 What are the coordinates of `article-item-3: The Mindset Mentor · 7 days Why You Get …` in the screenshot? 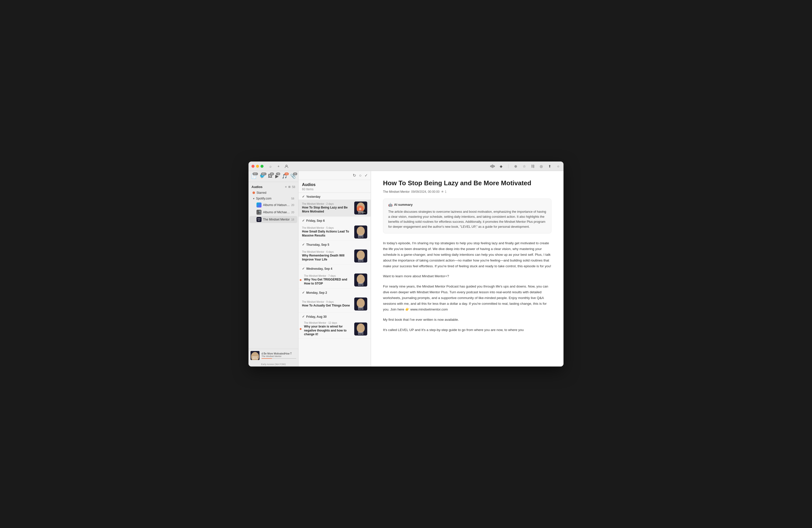 It's located at (335, 280).